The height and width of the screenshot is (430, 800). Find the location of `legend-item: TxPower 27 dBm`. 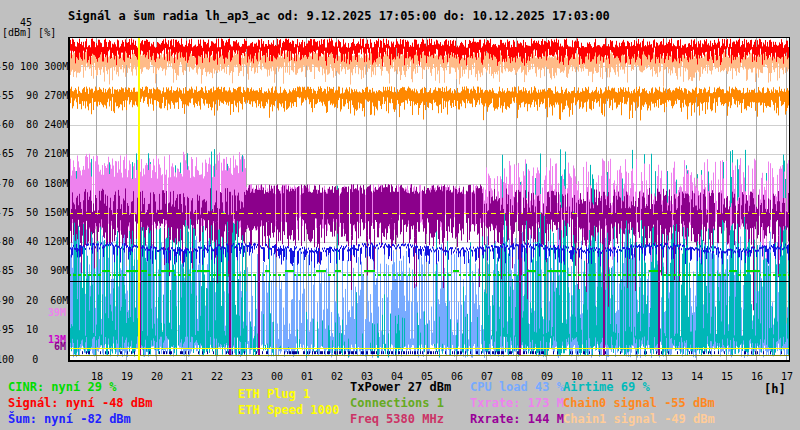

legend-item: TxPower 27 dBm is located at coordinates (400, 387).